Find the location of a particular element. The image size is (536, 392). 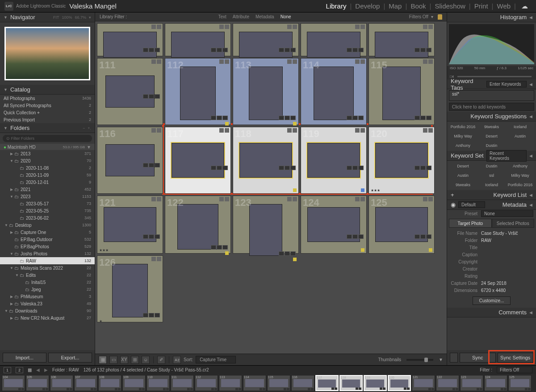

filter-tab-none: None is located at coordinates (286, 17).